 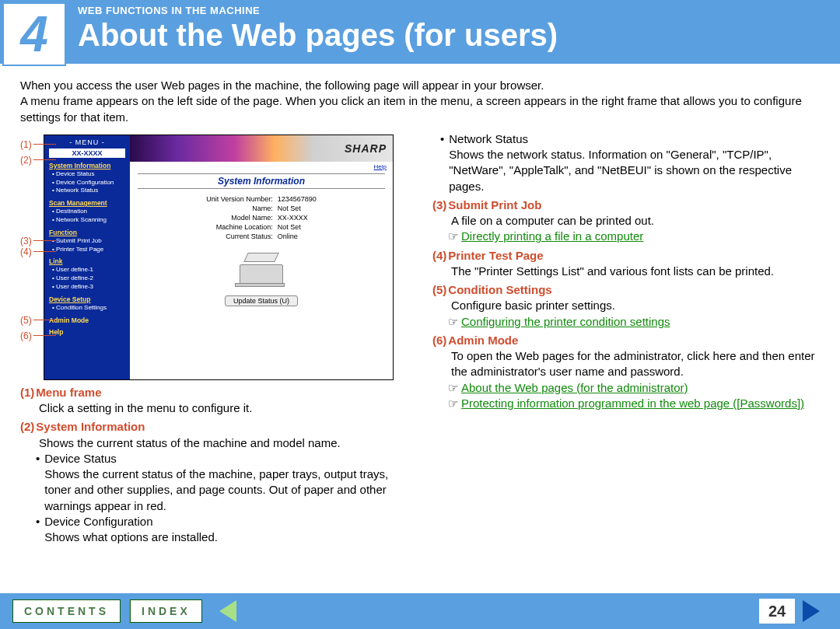 I want to click on callout-column: (1) (2) (3) (4) (5) (6), so click(x=30, y=257).